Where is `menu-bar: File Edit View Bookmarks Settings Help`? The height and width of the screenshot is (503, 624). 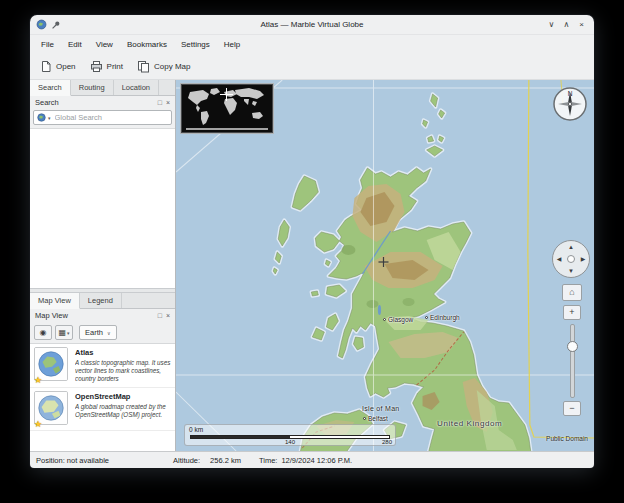 menu-bar: File Edit View Bookmarks Settings Help is located at coordinates (312, 44).